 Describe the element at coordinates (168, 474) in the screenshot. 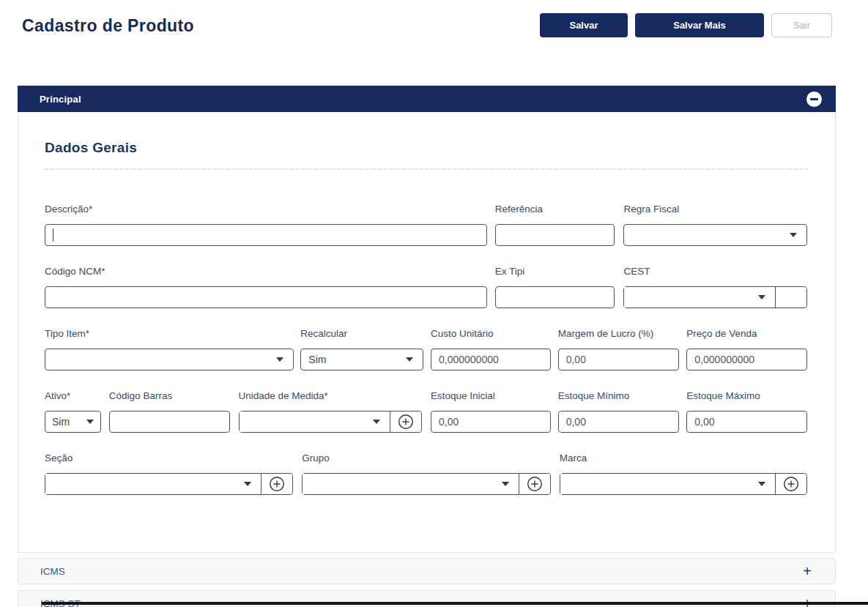

I see `secao-field: Seção` at that location.